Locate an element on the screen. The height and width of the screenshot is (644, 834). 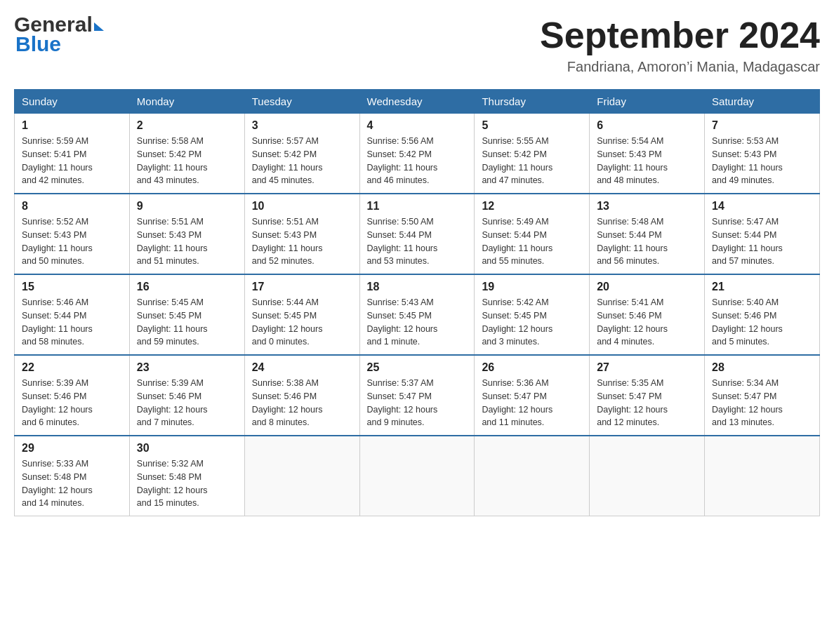
calendar-cell: 11Sunrise: 5:50 AMSunset: 5:44 PMDayligh… is located at coordinates (417, 234).